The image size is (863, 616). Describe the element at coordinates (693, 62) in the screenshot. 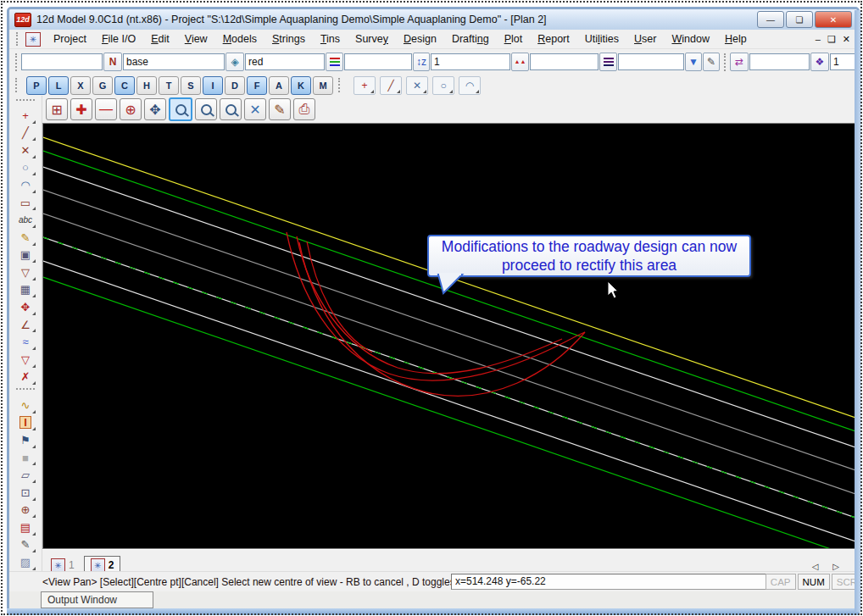

I see `dropdown-button: ▼` at that location.